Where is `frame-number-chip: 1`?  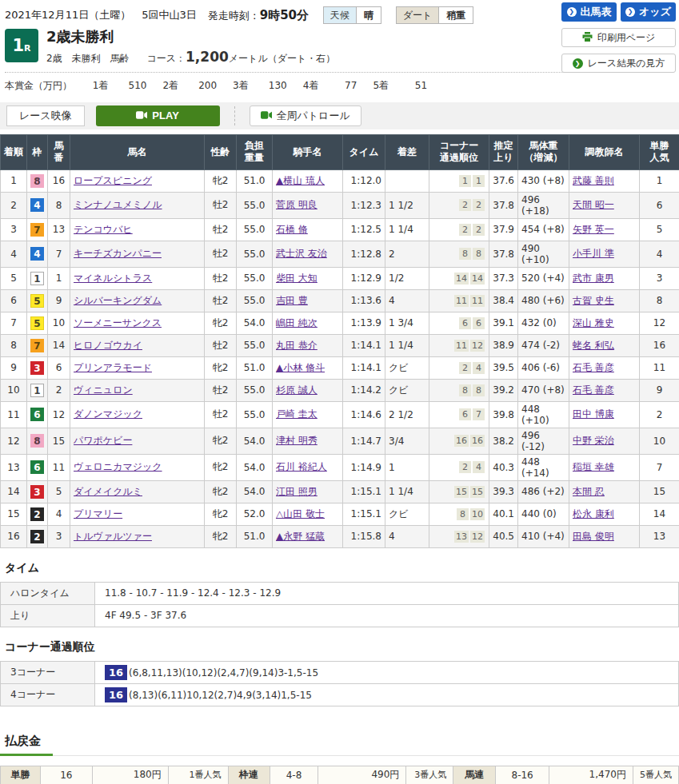 frame-number-chip: 1 is located at coordinates (37, 390).